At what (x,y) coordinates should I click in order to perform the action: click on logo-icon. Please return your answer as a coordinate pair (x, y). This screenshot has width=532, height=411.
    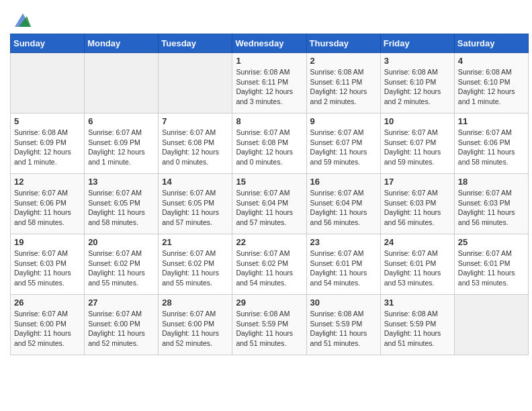
    Looking at the image, I should click on (23, 20).